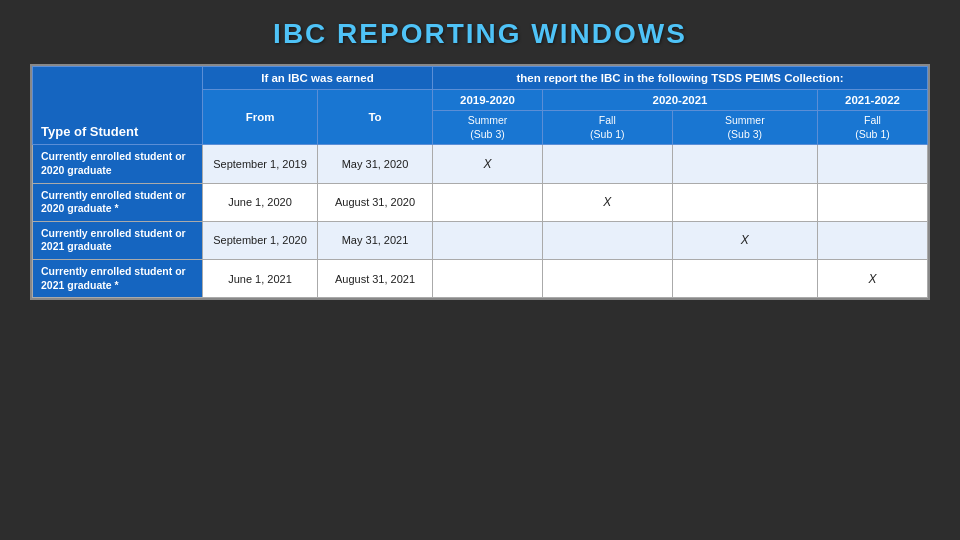 The height and width of the screenshot is (540, 960). What do you see at coordinates (376, 164) in the screenshot?
I see `row-to-cell: May 31, 2020` at bounding box center [376, 164].